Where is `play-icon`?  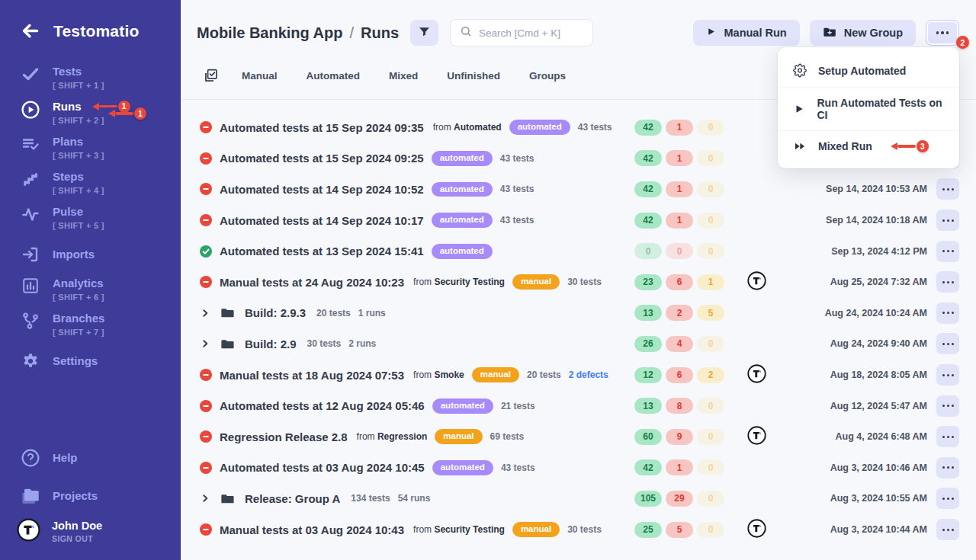
play-icon is located at coordinates (711, 33).